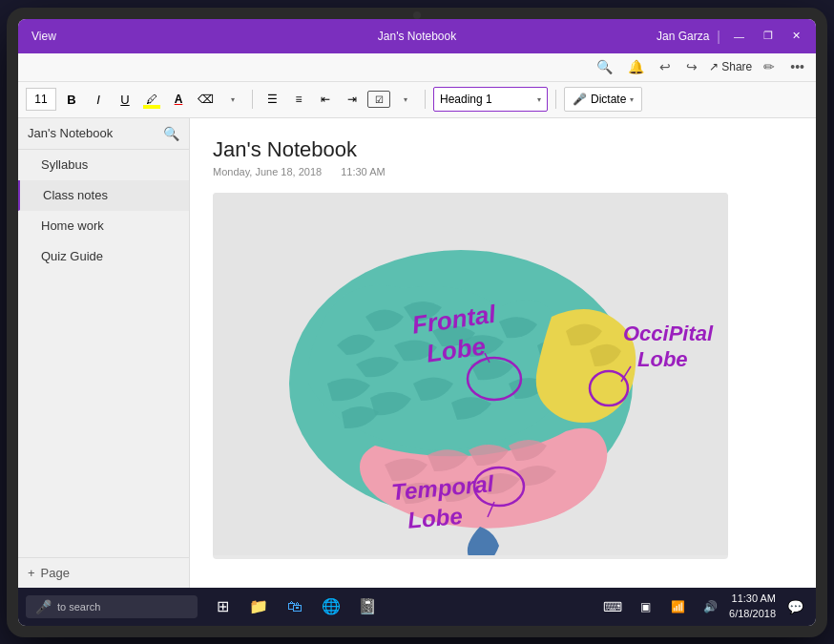  I want to click on note-title: Jan's Notebook, so click(503, 150).